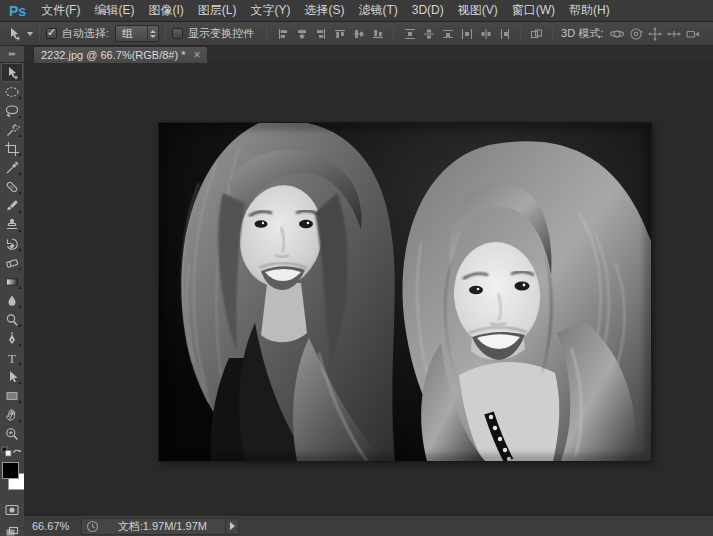  What do you see at coordinates (17, 11) in the screenshot?
I see `photoshop-logo: Ps` at bounding box center [17, 11].